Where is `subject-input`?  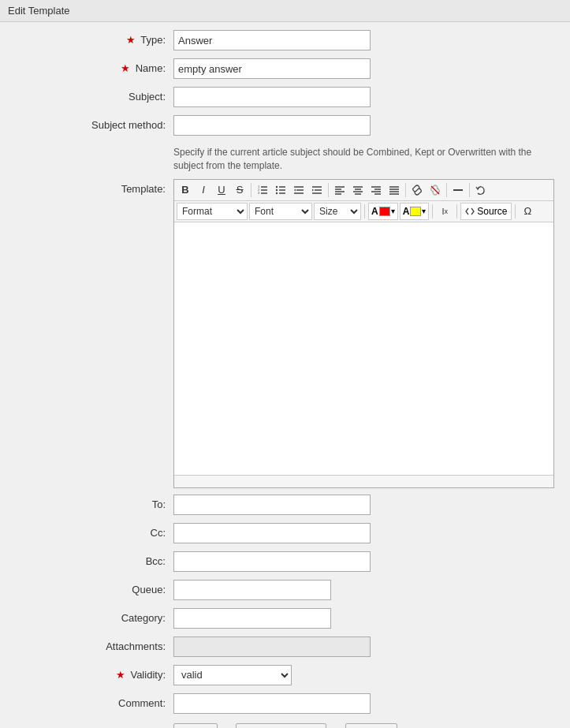
subject-input is located at coordinates (272, 97).